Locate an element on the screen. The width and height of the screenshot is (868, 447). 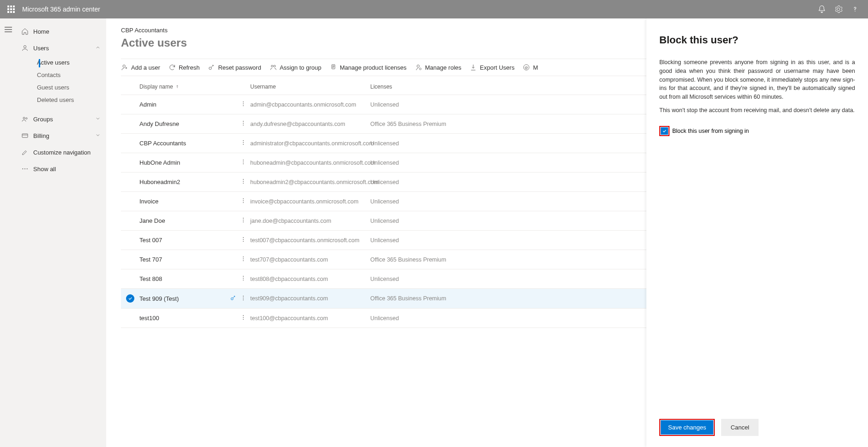
cmd-manage-licenses: Manage product licenses is located at coordinates (368, 67).